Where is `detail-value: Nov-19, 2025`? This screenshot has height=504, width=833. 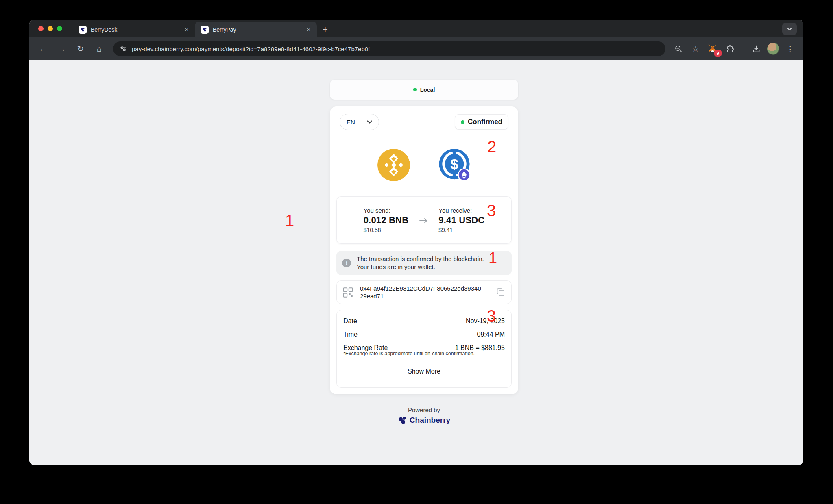
detail-value: Nov-19, 2025 is located at coordinates (485, 321).